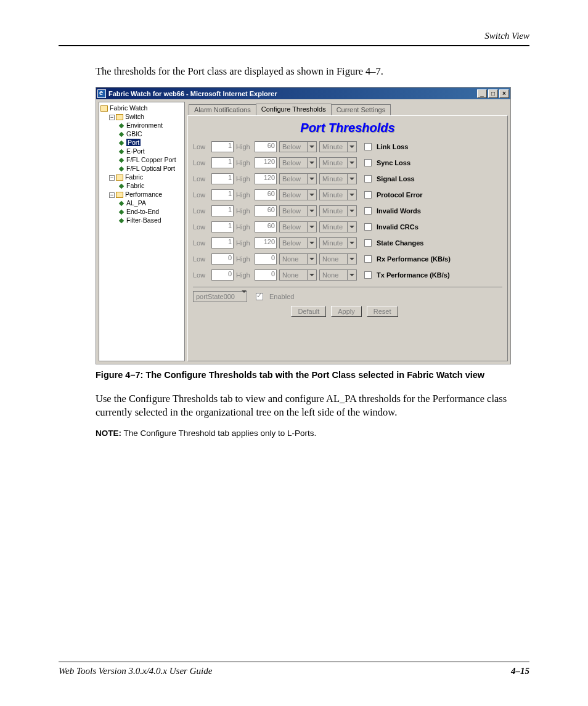 This screenshot has height=706, width=588. I want to click on tab-alarm-notifications: Alarm Notifications, so click(223, 110).